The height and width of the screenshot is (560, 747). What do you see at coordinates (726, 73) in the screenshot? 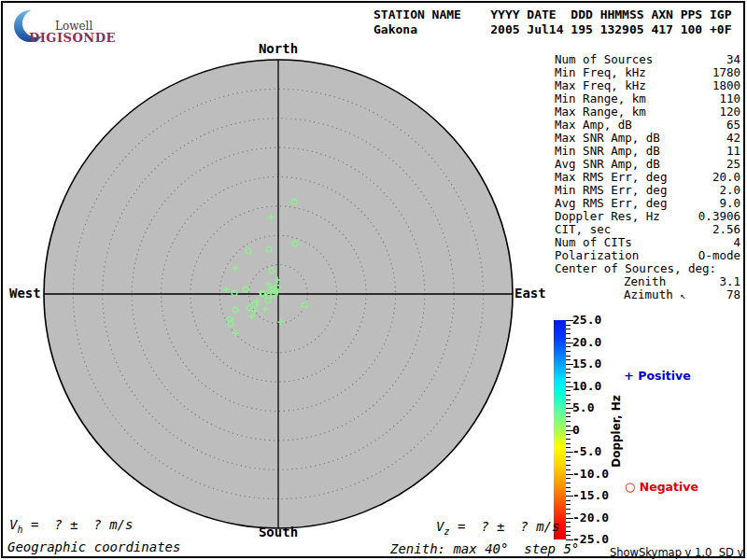
I see `stat-value: 1780` at bounding box center [726, 73].